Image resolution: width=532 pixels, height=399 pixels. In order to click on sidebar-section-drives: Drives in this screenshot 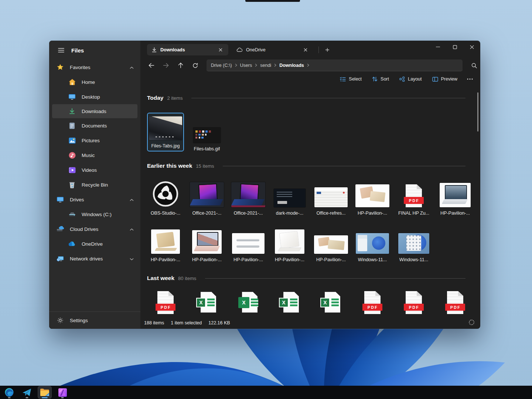, I will do `click(95, 200)`.